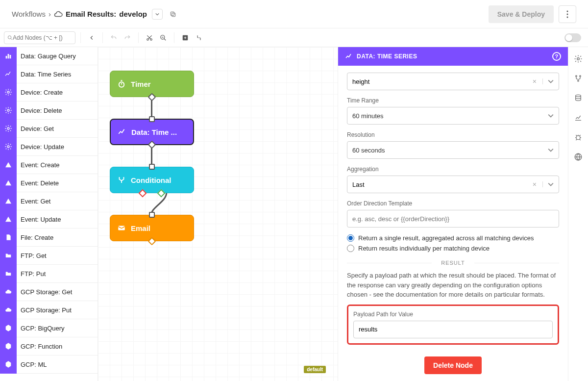 This screenshot has width=588, height=381. Describe the element at coordinates (31, 365) in the screenshot. I see `palette-label: GCP: ML` at that location.